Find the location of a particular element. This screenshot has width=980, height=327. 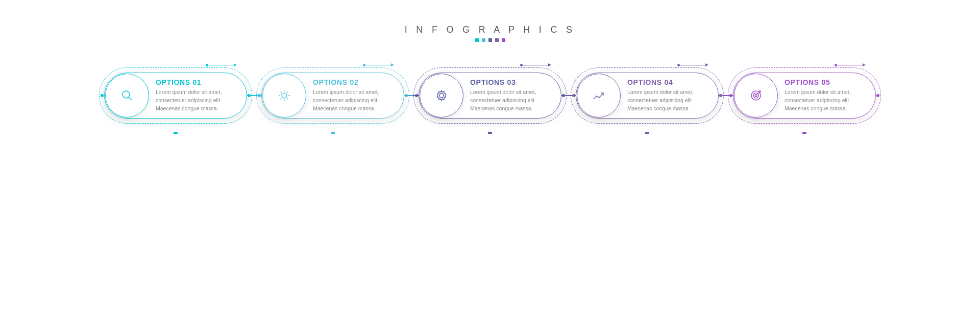

step-4-text: OPTIONS 04 Lorem ipsum dolor sit amet, c… is located at coordinates (669, 95).